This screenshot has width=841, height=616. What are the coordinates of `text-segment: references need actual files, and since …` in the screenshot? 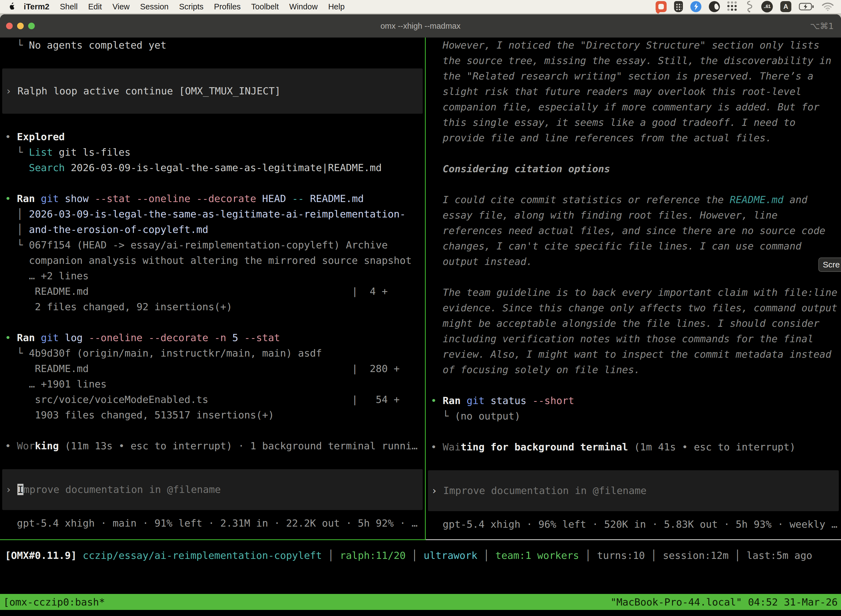 It's located at (628, 230).